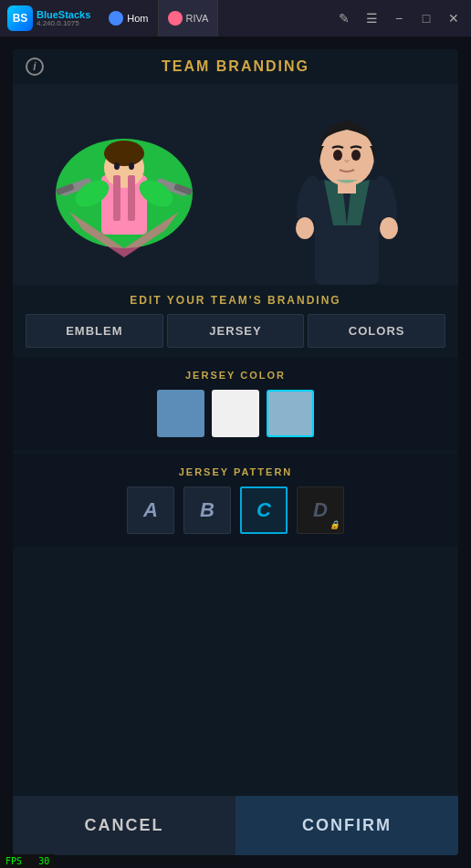 The width and height of the screenshot is (471, 868). Describe the element at coordinates (137, 18) in the screenshot. I see `home-tab-label: Hom` at that location.